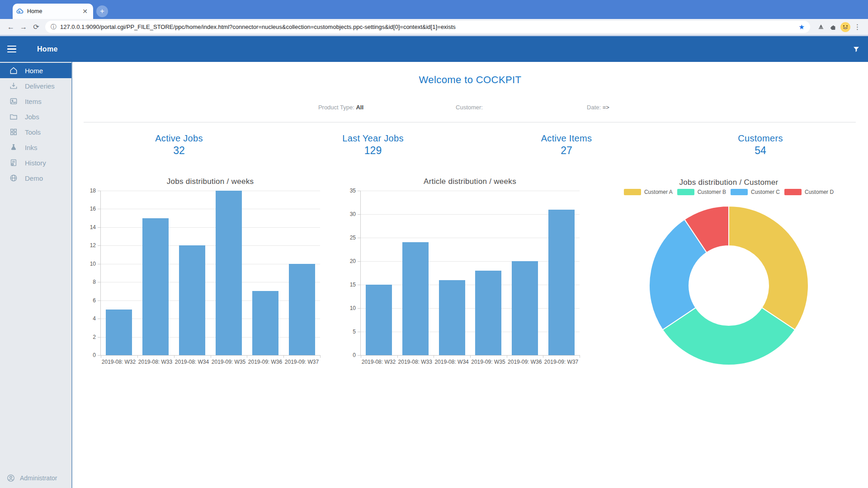 The width and height of the screenshot is (868, 488). I want to click on tab-close-icon: ✕, so click(85, 11).